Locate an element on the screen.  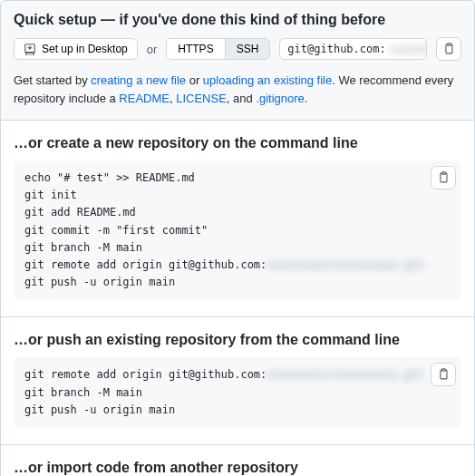
code-line: echo "# test" >> README.md is located at coordinates (238, 178).